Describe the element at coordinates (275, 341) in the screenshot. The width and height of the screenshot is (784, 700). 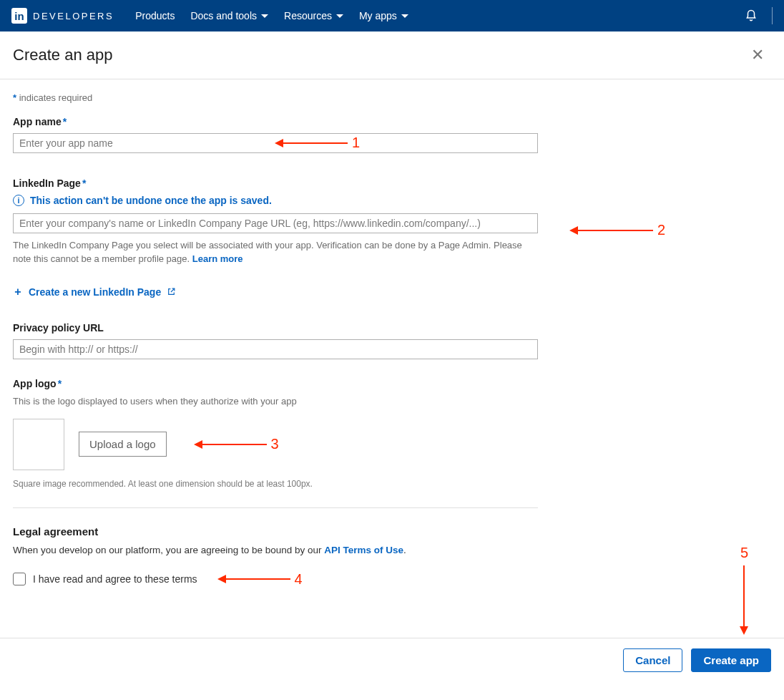
I see `field-privacy-policy: Privacy policy URL` at that location.